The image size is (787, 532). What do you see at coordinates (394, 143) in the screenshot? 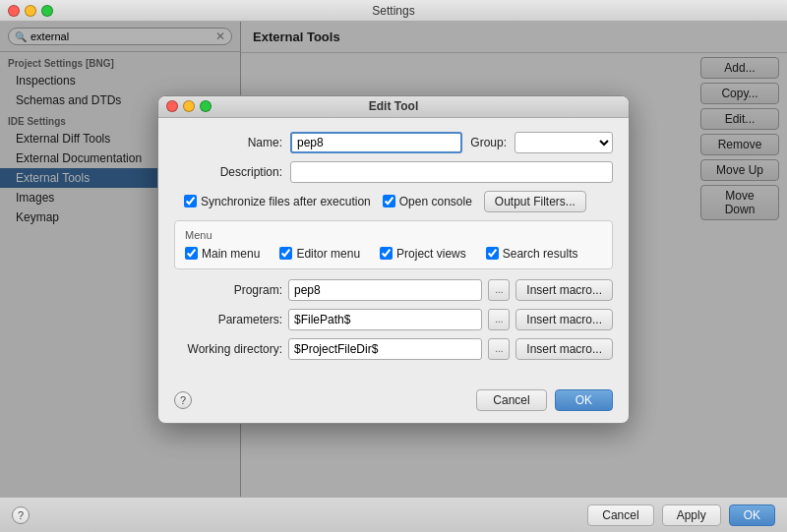
I see `name-row: Name: Group:` at bounding box center [394, 143].